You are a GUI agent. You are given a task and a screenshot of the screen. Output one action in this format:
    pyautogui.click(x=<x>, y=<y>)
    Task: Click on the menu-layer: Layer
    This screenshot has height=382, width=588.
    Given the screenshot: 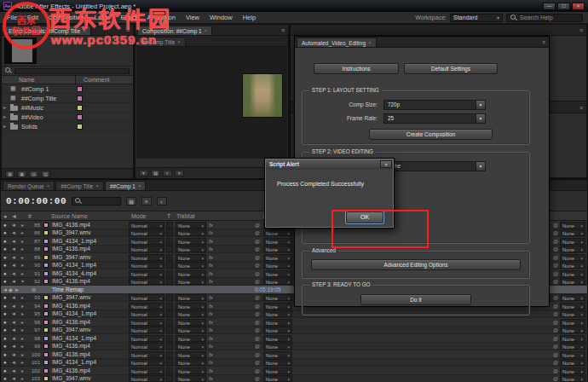 What is the action you would take?
    pyautogui.click(x=102, y=17)
    